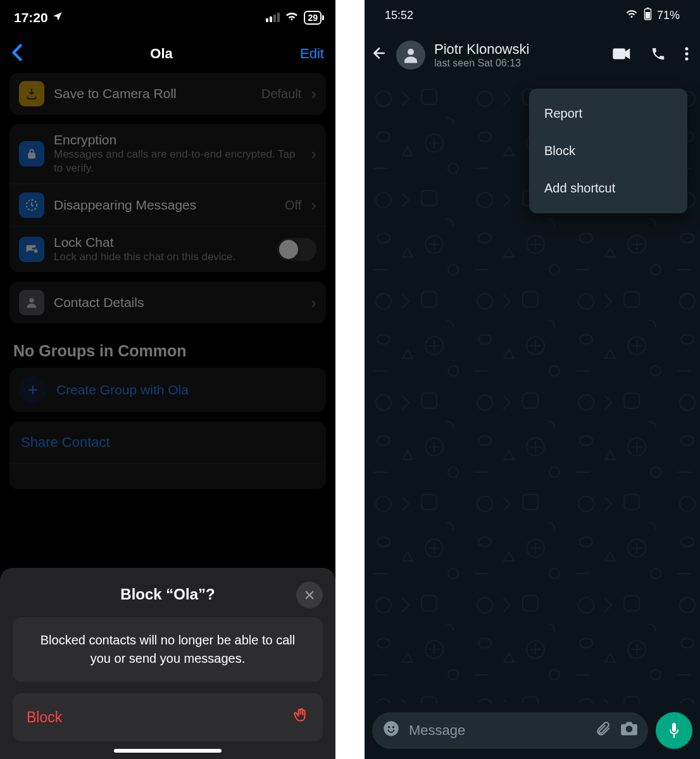  Describe the element at coordinates (603, 731) in the screenshot. I see `attach-icon` at that location.